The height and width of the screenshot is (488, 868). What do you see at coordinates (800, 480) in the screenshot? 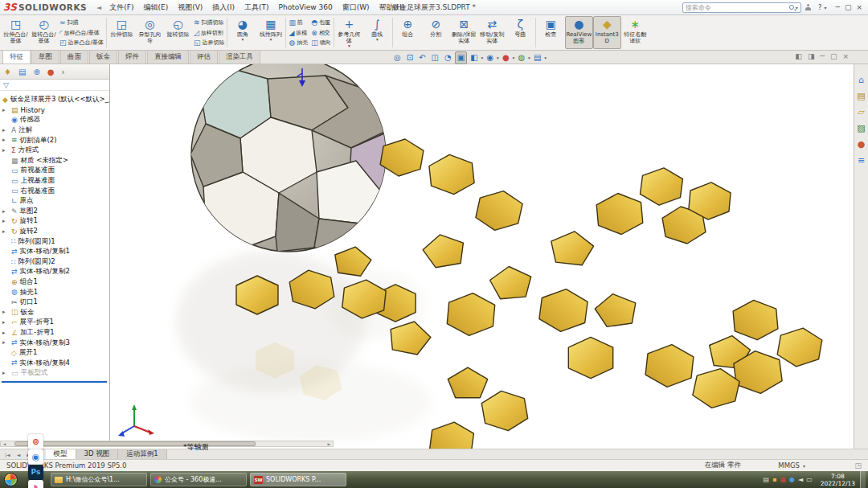
I see `volume-tray-icon: ◄` at bounding box center [800, 480].